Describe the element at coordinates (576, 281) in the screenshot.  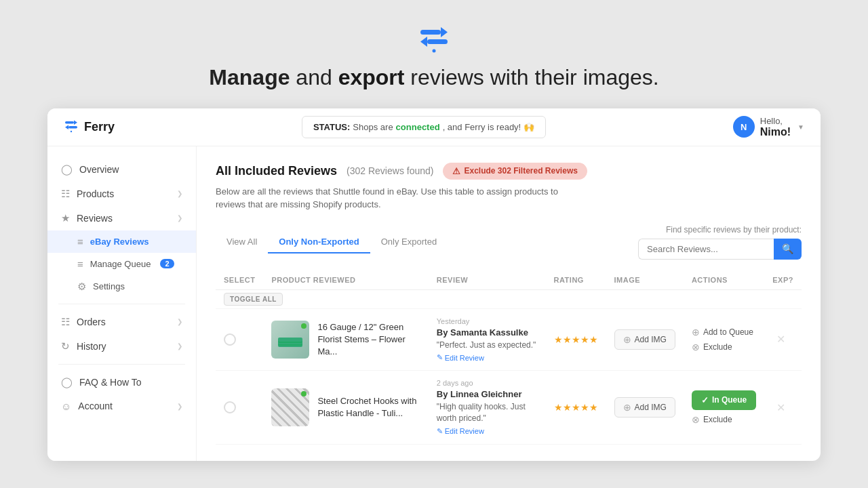
I see `col-rating: RATING` at that location.